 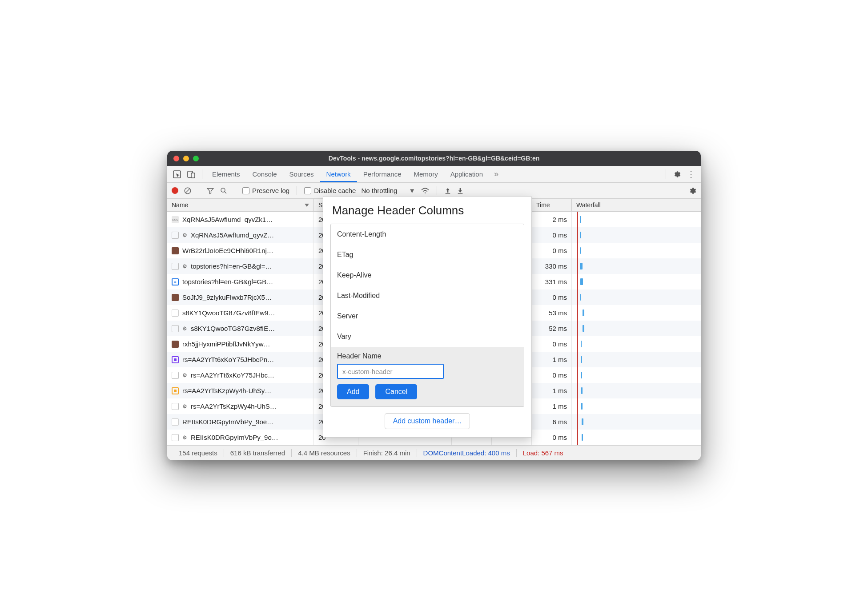 What do you see at coordinates (175, 282) in the screenshot?
I see `file-type-icon: ≡` at bounding box center [175, 282].